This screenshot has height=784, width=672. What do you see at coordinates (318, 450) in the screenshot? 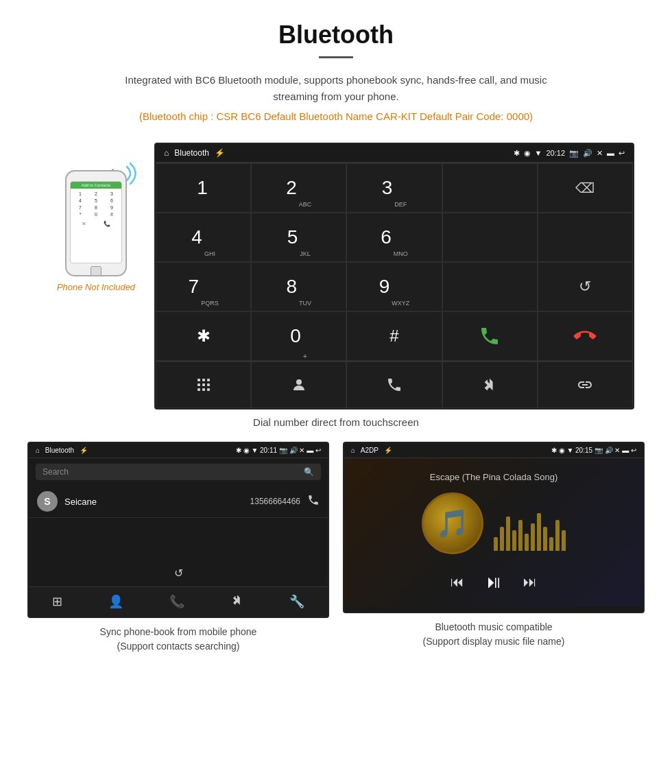
I see `contacts-back-icon: ↩` at bounding box center [318, 450].